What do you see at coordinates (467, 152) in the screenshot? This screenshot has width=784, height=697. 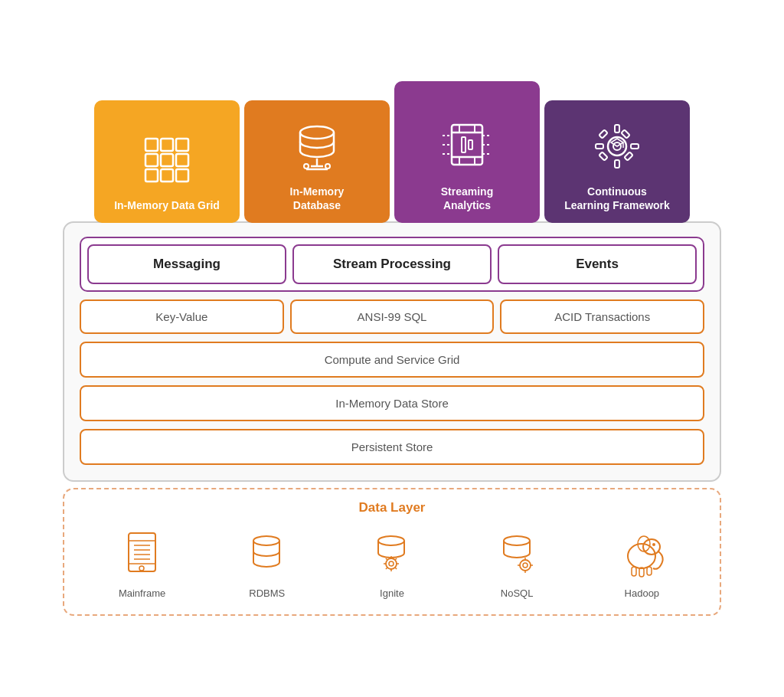 I see `tile-streaming-analytics: StreamingAnalytics` at bounding box center [467, 152].